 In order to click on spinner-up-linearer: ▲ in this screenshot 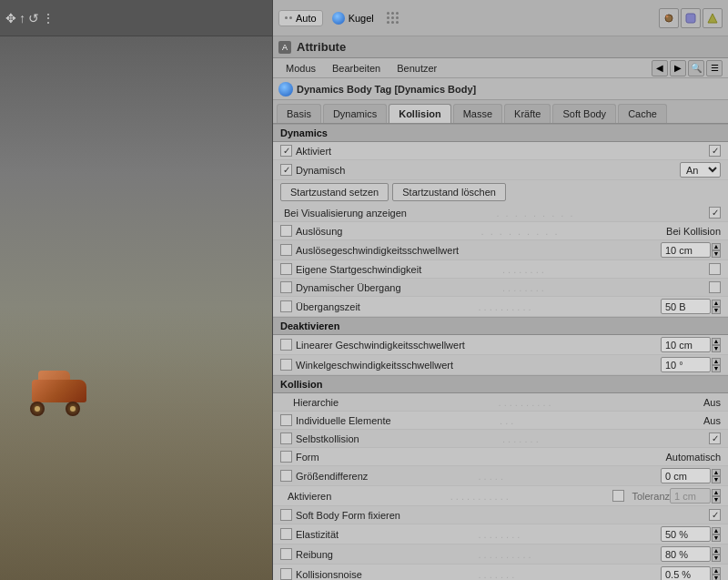, I will do `click(716, 341)`.